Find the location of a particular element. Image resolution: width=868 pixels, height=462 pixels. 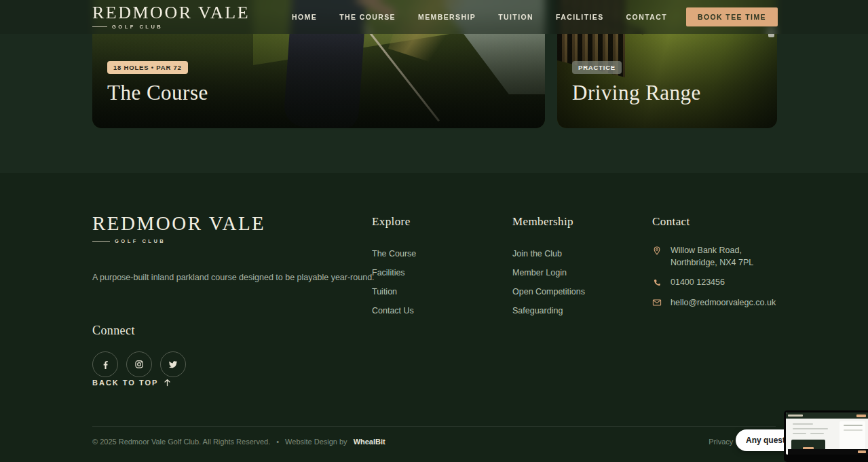

chat-preview-page is located at coordinates (827, 434).